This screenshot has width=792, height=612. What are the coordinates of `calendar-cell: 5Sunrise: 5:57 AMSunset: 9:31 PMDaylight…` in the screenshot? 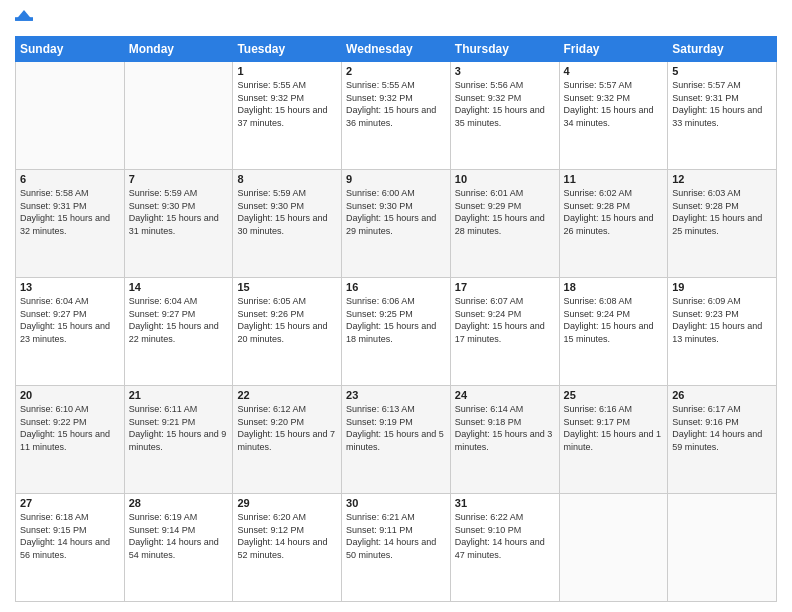 It's located at (722, 116).